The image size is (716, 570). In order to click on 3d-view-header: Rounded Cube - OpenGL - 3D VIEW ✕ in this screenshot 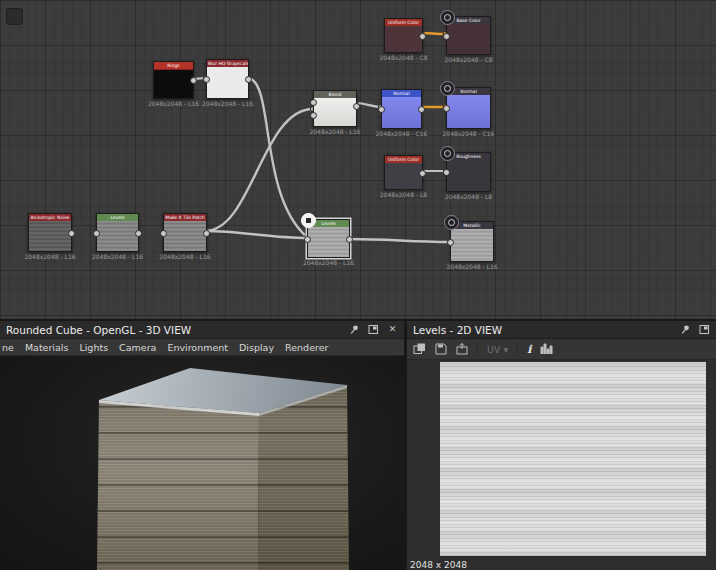, I will do `click(202, 330)`.